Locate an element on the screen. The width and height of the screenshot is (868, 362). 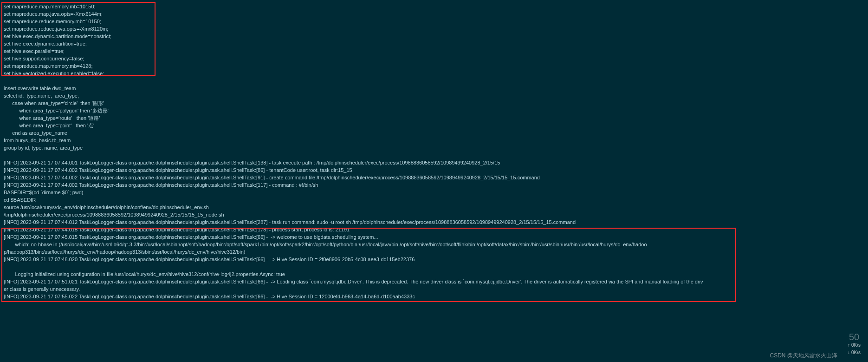
config-line: set hive.exec.parallel=true; is located at coordinates (436, 51).